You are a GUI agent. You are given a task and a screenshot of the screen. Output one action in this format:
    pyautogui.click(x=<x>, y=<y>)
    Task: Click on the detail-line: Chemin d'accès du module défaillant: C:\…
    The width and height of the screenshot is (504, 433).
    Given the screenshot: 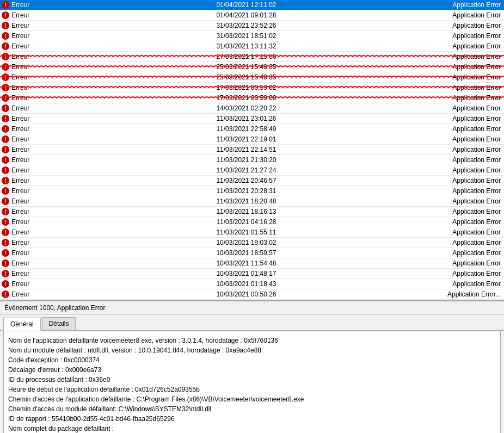 What is the action you would take?
    pyautogui.click(x=252, y=409)
    